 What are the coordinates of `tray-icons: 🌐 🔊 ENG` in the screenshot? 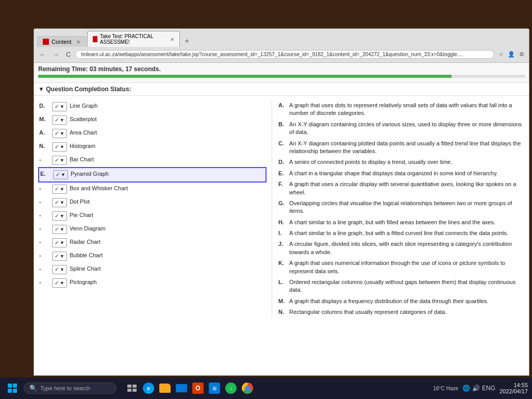 It's located at (479, 388).